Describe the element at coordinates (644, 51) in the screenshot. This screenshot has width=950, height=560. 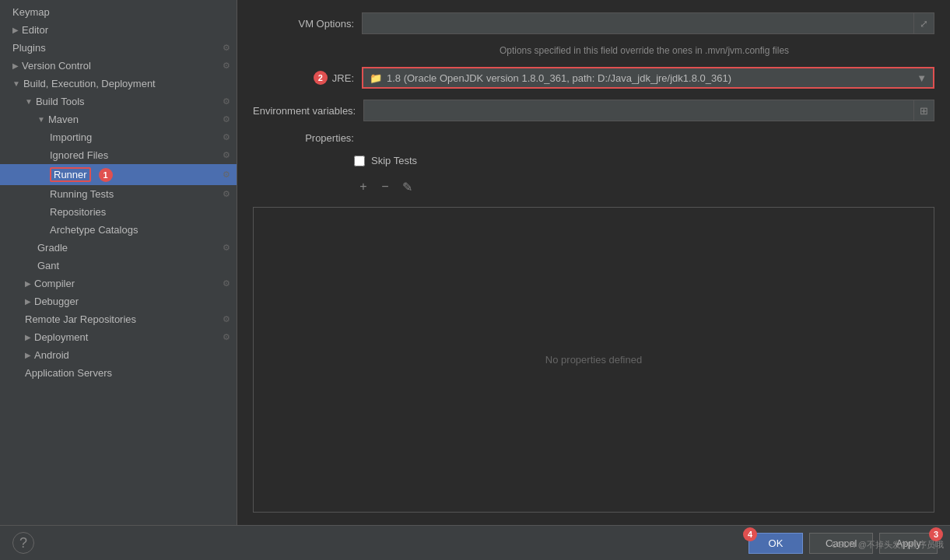
I see `vm-options-hint: Options specified in this field override…` at that location.